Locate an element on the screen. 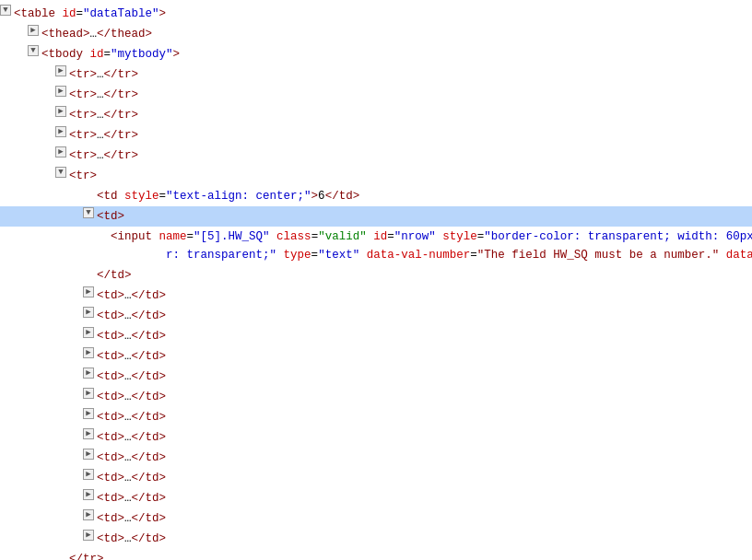  line-content: <thead>…</thead> is located at coordinates (396, 34).